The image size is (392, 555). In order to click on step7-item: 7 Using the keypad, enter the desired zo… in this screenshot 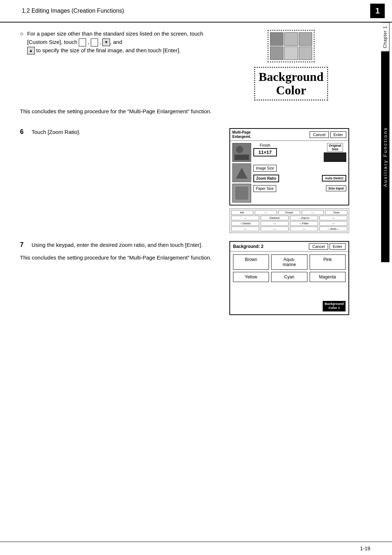, I will do `click(121, 245)`.